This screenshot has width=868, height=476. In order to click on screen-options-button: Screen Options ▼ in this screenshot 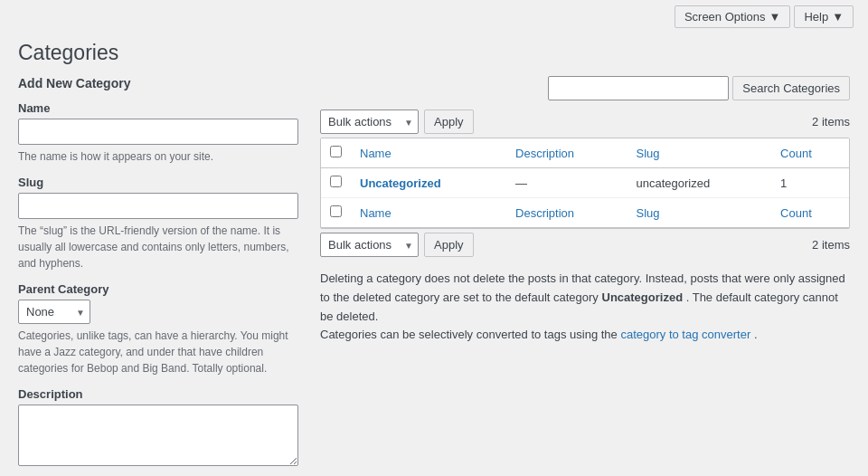, I will do `click(732, 16)`.